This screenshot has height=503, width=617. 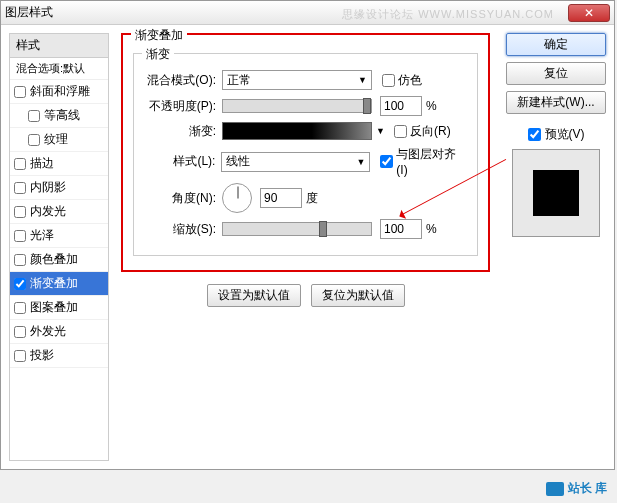 What do you see at coordinates (59, 212) in the screenshot?
I see `sidebar-item: 内发光` at bounding box center [59, 212].